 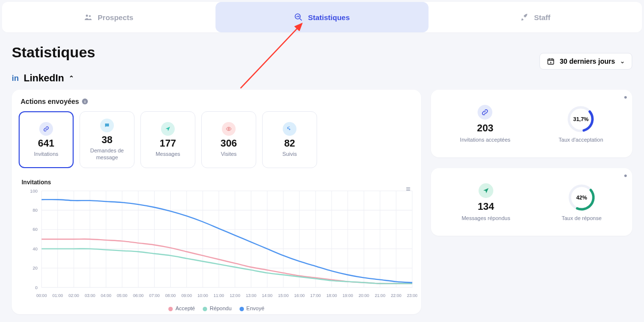 I want to click on legend-envoye: Envoyé, so click(x=252, y=308).